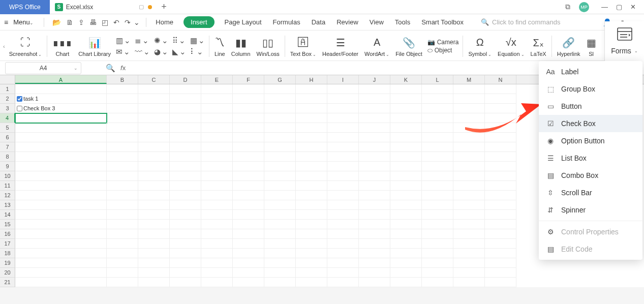 The width and height of the screenshot is (644, 304). Describe the element at coordinates (469, 89) in the screenshot. I see `cell-M1` at that location.